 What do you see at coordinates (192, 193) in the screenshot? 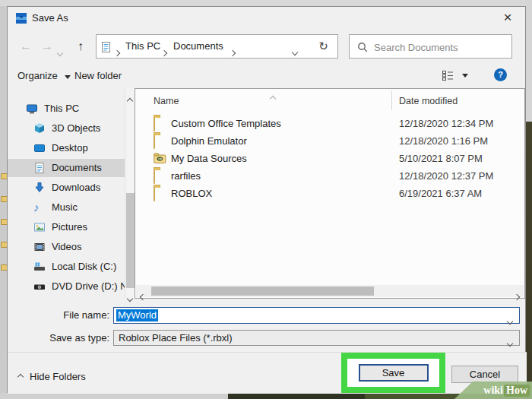
I see `file-name: ROBLOX` at bounding box center [192, 193].